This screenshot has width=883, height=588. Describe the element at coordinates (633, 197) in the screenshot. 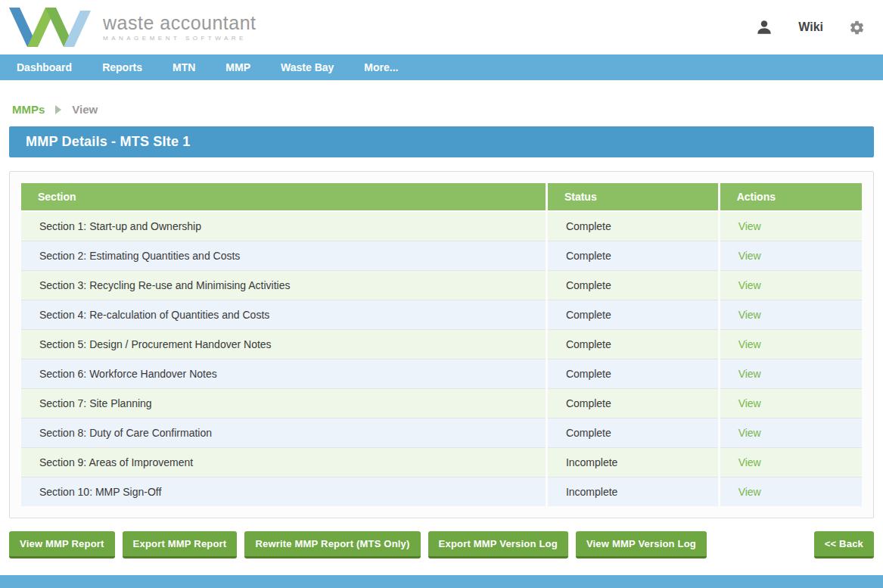

I see `column-header-status: Status` at that location.